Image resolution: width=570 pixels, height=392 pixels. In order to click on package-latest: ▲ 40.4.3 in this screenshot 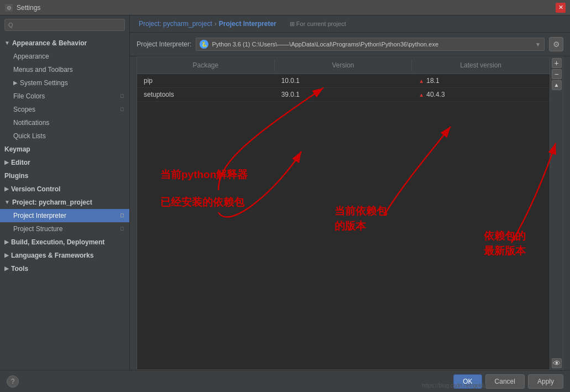, I will do `click(481, 95)`.